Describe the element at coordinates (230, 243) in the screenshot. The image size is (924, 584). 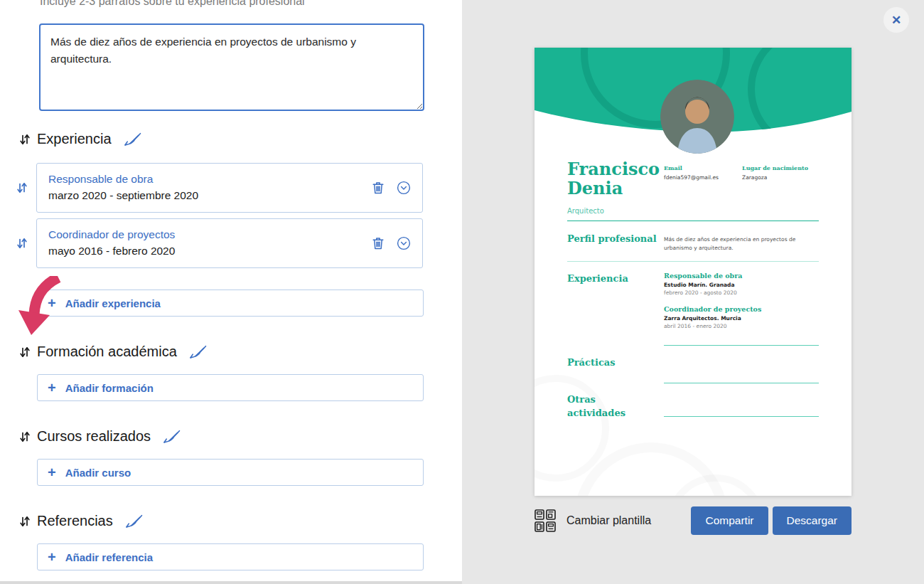
I see `experience-card: Coordinador de proyectos mayo 2016 - feb…` at that location.